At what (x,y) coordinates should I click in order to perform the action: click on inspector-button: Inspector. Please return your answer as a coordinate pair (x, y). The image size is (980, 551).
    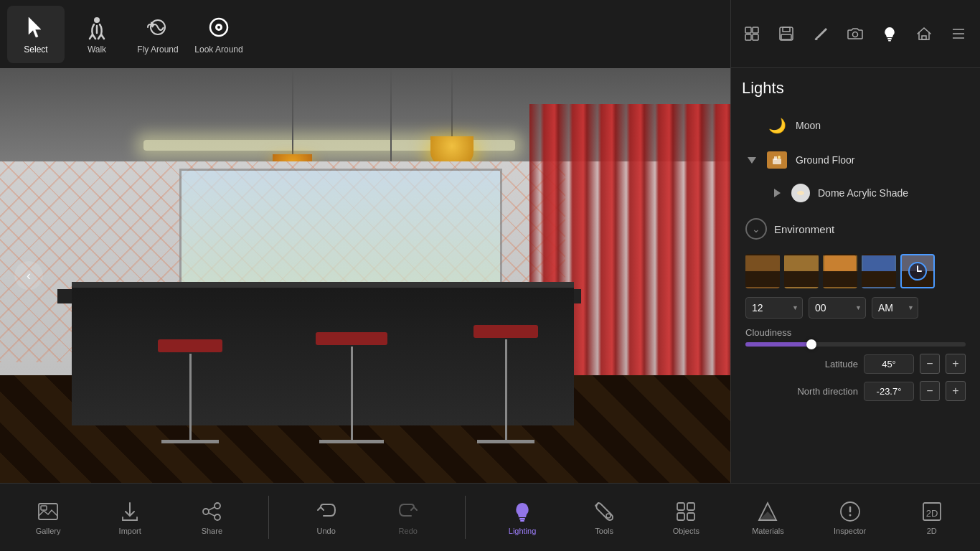
    Looking at the image, I should click on (850, 518).